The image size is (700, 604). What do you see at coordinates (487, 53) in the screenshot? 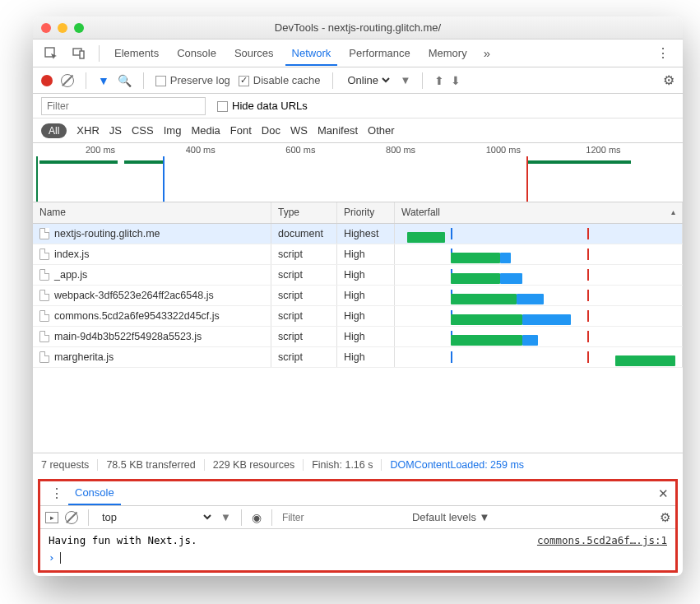
I see `more-tabs-button: »` at bounding box center [487, 53].